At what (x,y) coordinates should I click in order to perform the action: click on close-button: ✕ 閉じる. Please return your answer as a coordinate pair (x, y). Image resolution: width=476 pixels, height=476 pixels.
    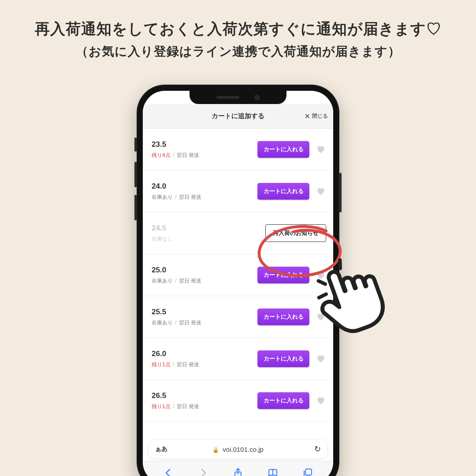
    Looking at the image, I should click on (316, 116).